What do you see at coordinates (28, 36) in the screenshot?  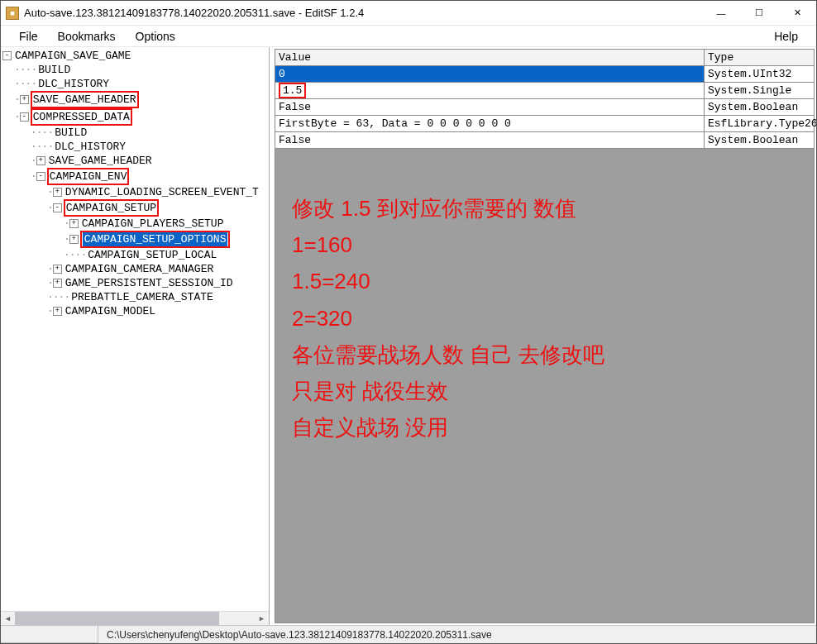 I see `menu-file: File` at bounding box center [28, 36].